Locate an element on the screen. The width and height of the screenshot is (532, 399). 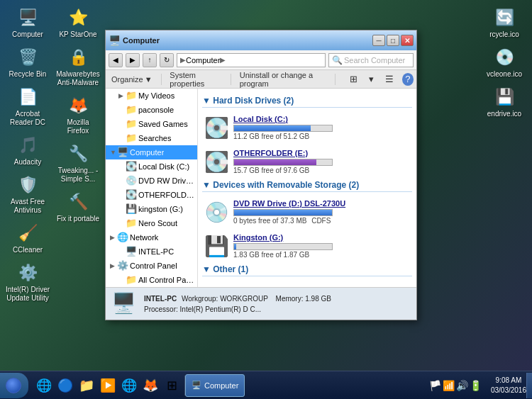
tray-volume-icon: 🔊 is located at coordinates (462, 386).